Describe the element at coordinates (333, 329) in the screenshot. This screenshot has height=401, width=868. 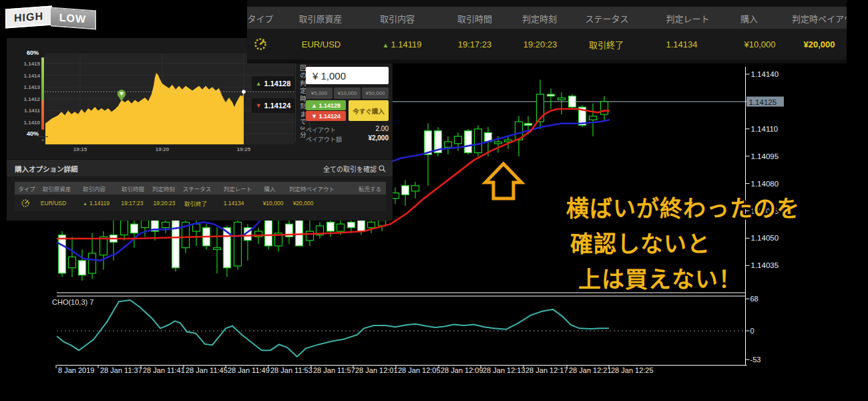
I see `oscillator-line` at that location.